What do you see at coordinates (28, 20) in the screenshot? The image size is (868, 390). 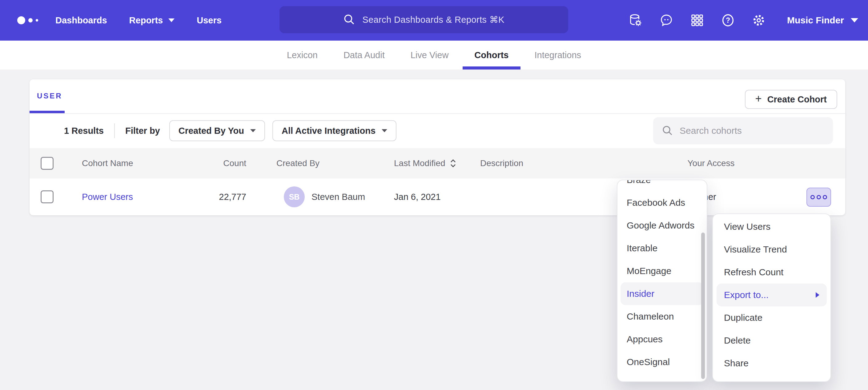 I see `mixpanel-logo-icon` at bounding box center [28, 20].